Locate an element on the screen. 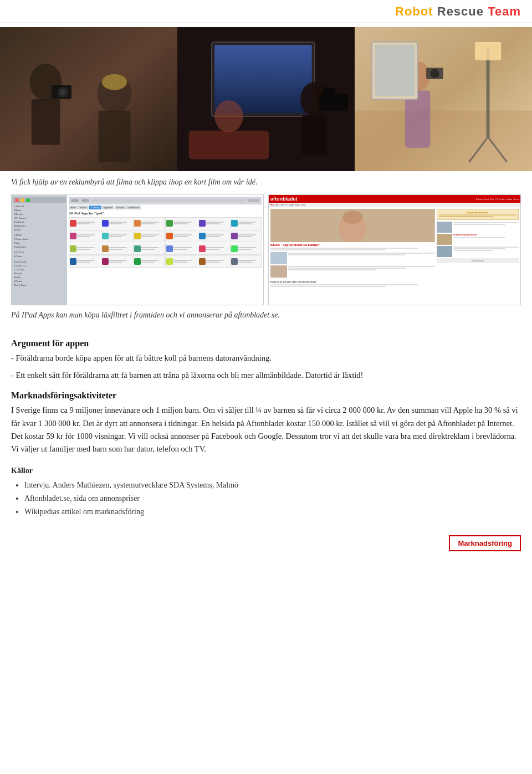 Image resolution: width=532 pixels, height=774 pixels. logo-team: Team is located at coordinates (504, 11).